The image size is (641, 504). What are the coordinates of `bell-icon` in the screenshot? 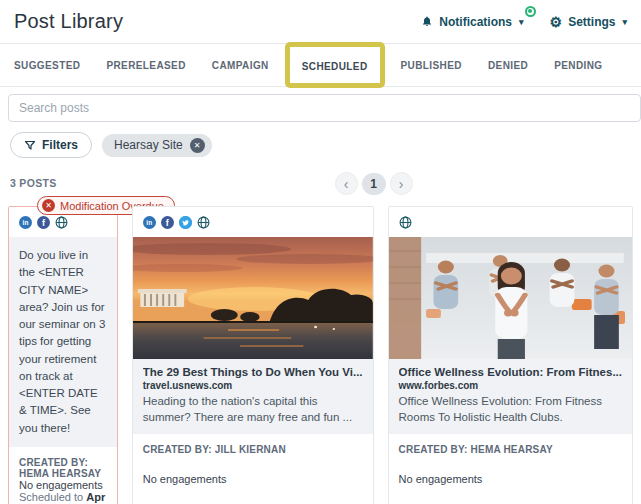 It's located at (427, 22).